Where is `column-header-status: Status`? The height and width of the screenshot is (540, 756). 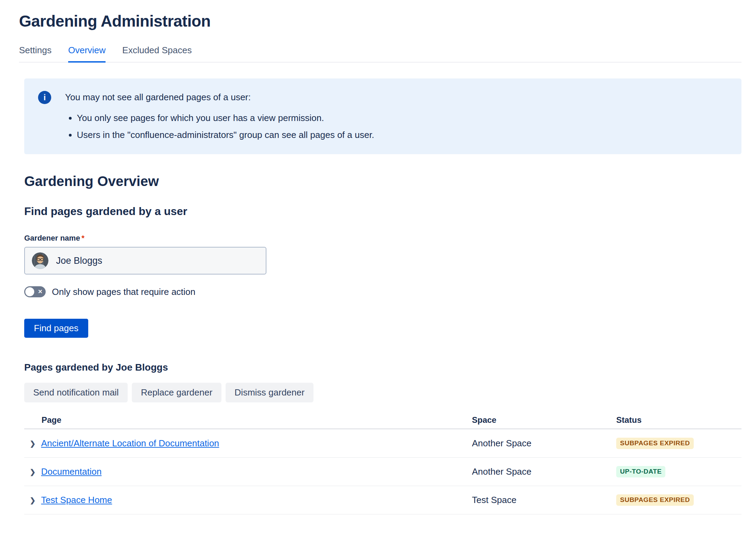
column-header-status: Status is located at coordinates (679, 420).